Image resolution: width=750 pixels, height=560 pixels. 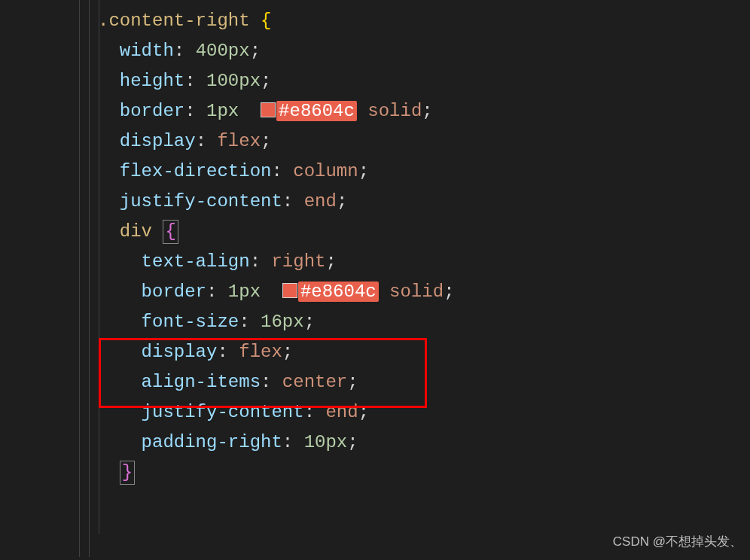 I want to click on css-property: padding-right, so click(x=212, y=443).